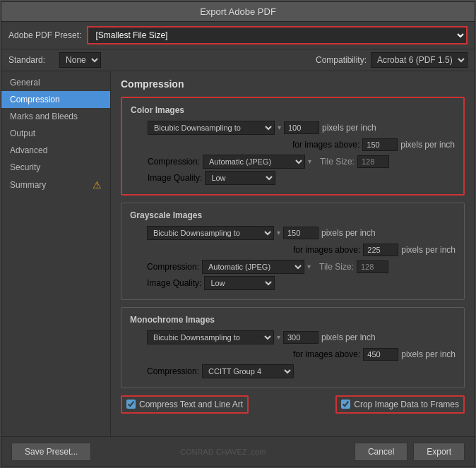  What do you see at coordinates (56, 185) in the screenshot?
I see `sidebar-item-summary: Summary ⚠` at bounding box center [56, 185].